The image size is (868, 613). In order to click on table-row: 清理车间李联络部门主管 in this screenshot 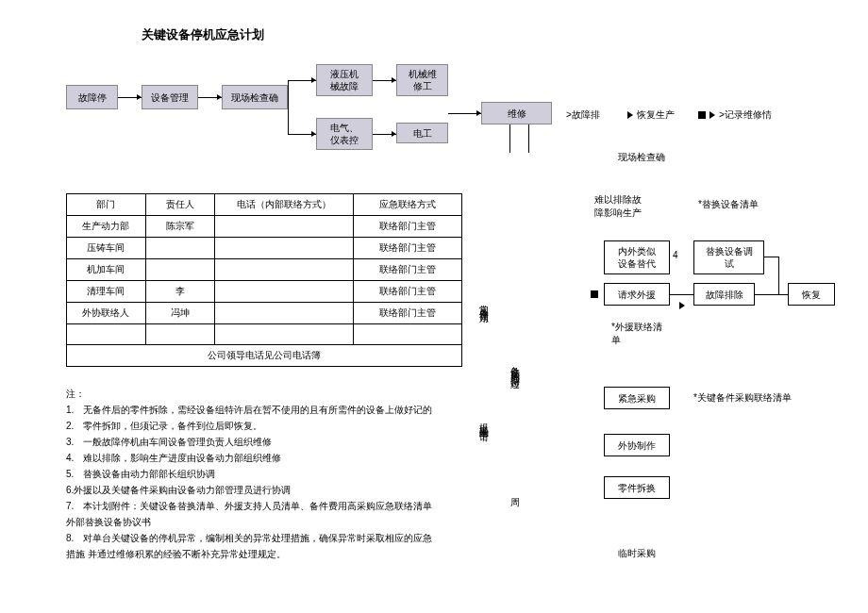, I will do `click(264, 292)`.